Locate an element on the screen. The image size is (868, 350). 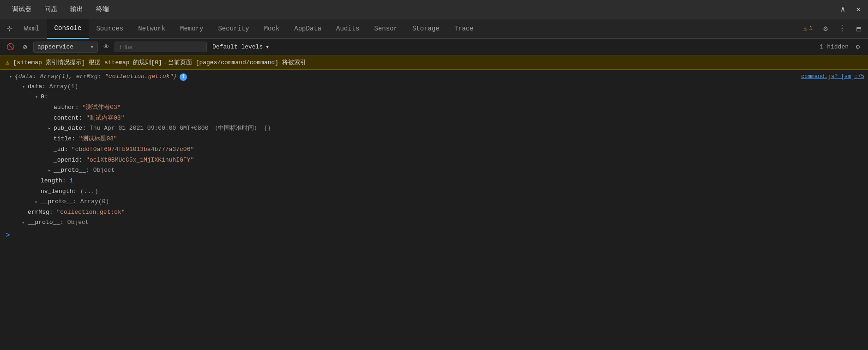
service-select: appservice ▾ is located at coordinates (66, 47).